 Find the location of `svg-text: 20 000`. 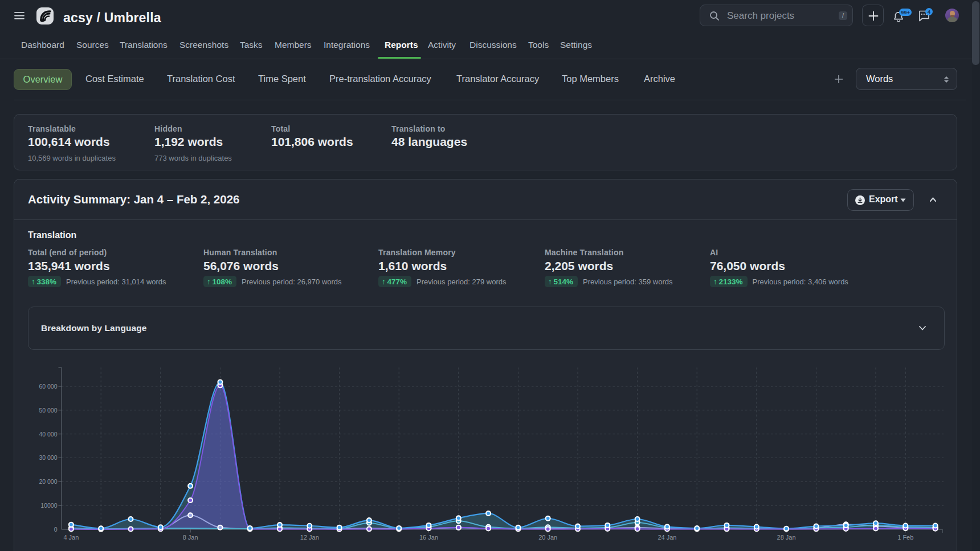

svg-text: 20 000 is located at coordinates (48, 481).